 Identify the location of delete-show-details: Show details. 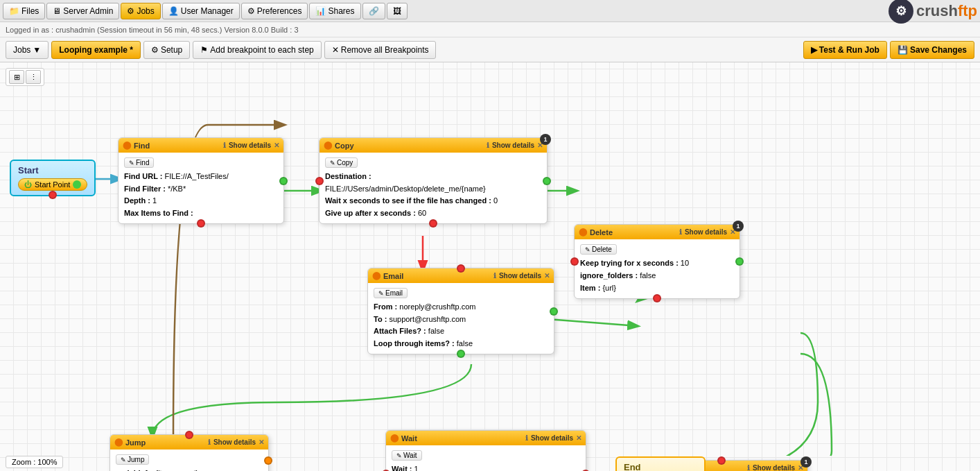
(706, 232).